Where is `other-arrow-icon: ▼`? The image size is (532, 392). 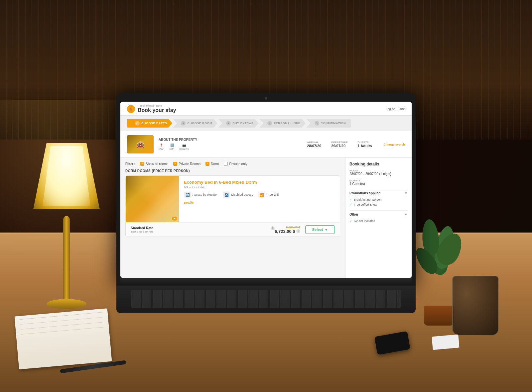 other-arrow-icon: ▼ is located at coordinates (406, 215).